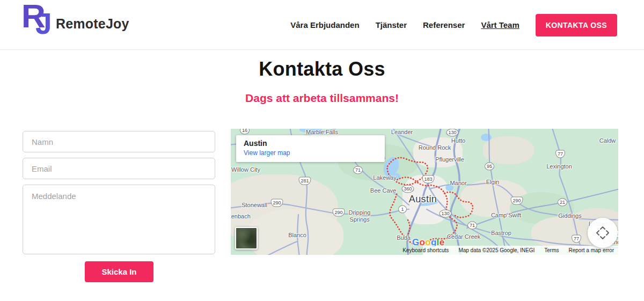  Describe the element at coordinates (570, 216) in the screenshot. I see `town-label: Giddings` at that location.